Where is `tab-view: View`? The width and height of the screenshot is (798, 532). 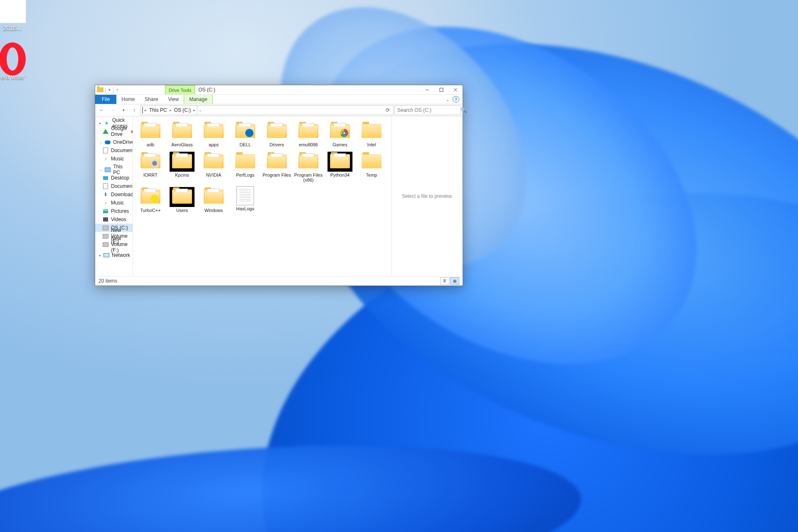 tab-view: View is located at coordinates (173, 99).